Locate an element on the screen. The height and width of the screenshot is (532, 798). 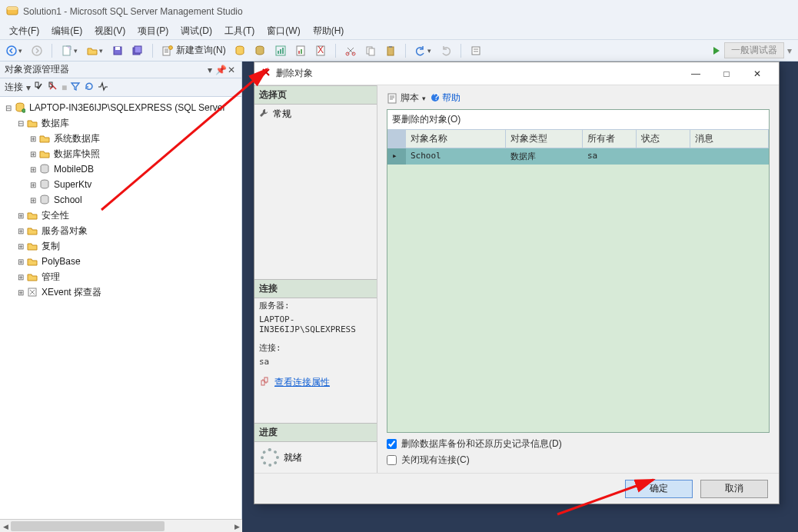
db-engine-icon is located at coordinates (261, 51).